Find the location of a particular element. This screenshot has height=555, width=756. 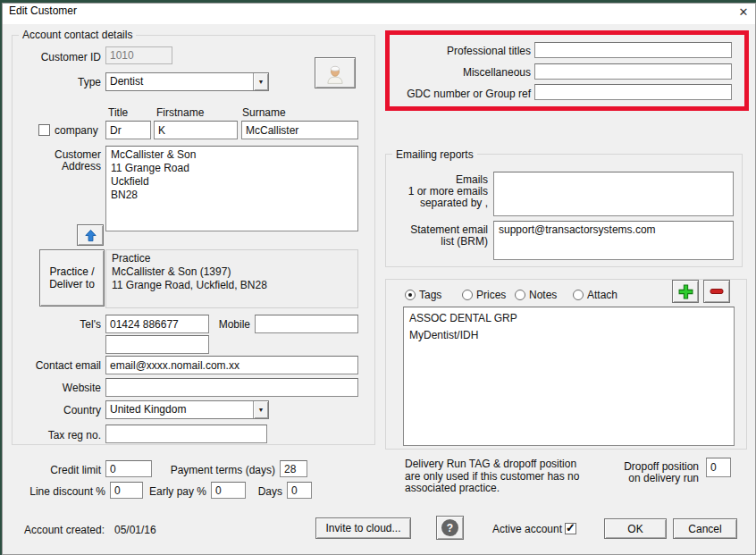

company-checkbox is located at coordinates (45, 130).